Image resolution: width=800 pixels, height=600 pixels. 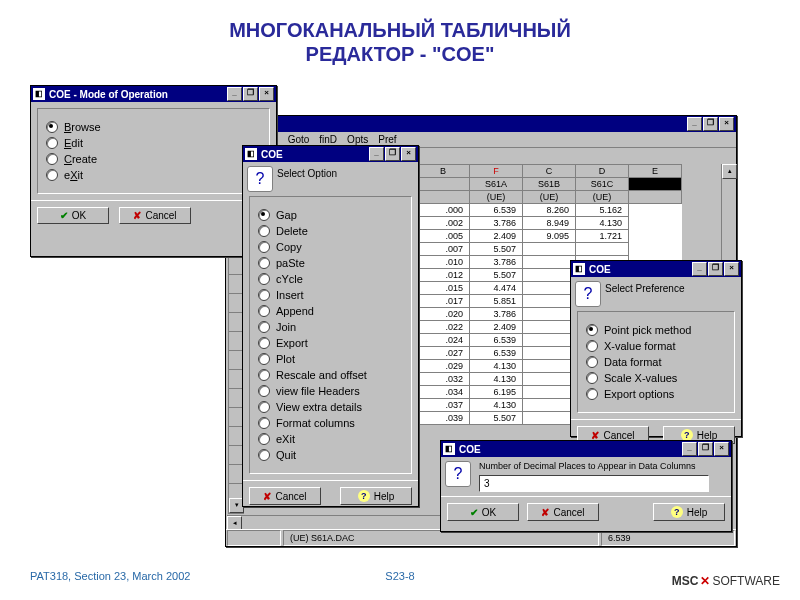 What do you see at coordinates (154, 94) in the screenshot?
I see `titlebar-mode: ◧ COE - Mode of Operation _ ❐ ×` at bounding box center [154, 94].